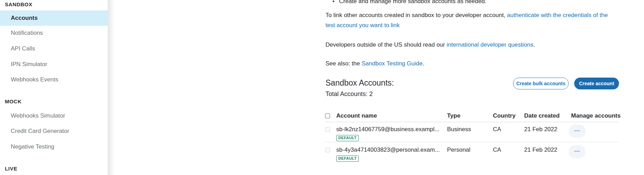 The width and height of the screenshot is (644, 175). What do you see at coordinates (388, 150) in the screenshot?
I see `row2-account-name: sb-4y3a4714003823@personal.exam...` at bounding box center [388, 150].